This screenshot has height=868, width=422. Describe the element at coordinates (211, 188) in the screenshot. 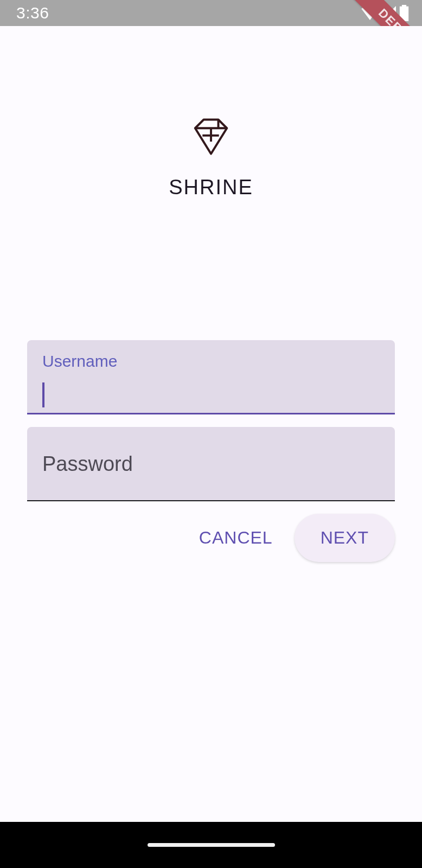

I see `app-name: SHRINE` at that location.